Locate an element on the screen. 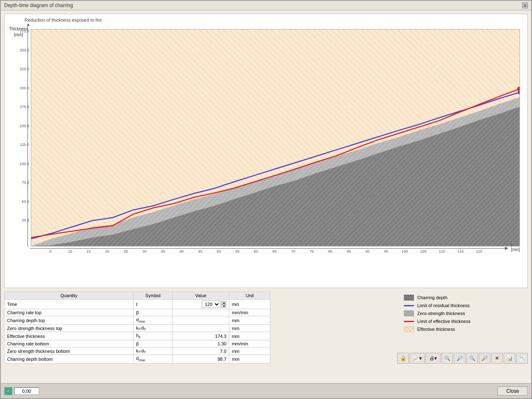  symbol-cell: t is located at coordinates (153, 304).